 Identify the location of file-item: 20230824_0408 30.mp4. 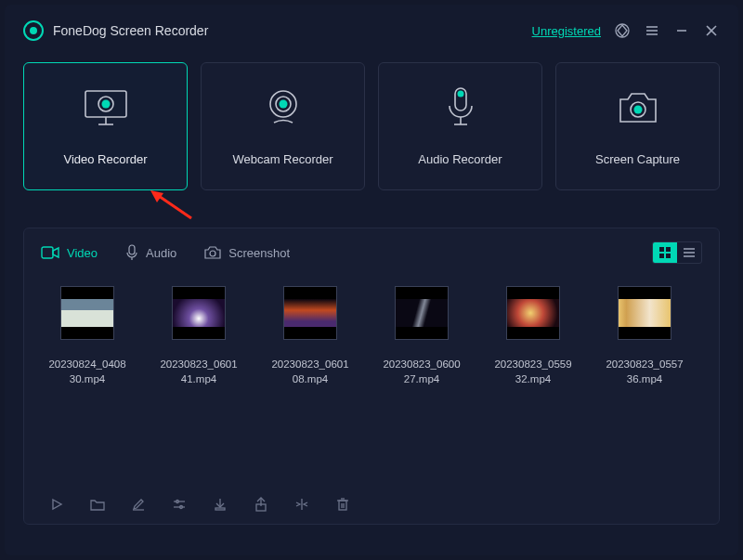
(87, 336).